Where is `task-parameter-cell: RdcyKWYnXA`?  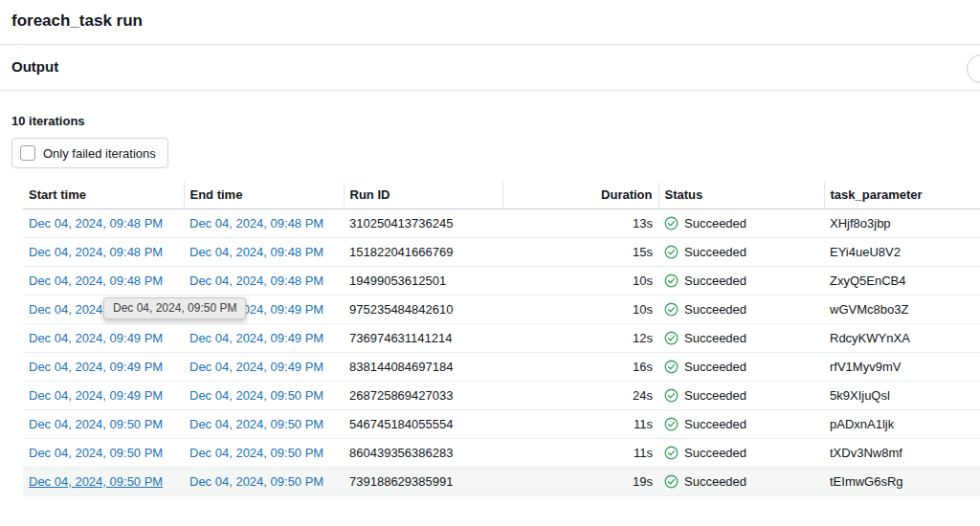
task-parameter-cell: RdcyKWYnXA is located at coordinates (902, 339).